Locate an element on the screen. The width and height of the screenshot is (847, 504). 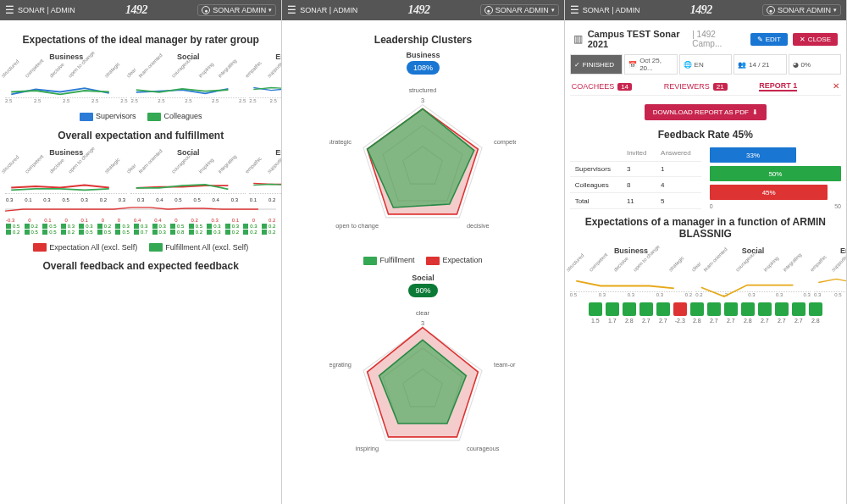
radar-legend: Fulfillment Expectation is located at coordinates (423, 261).